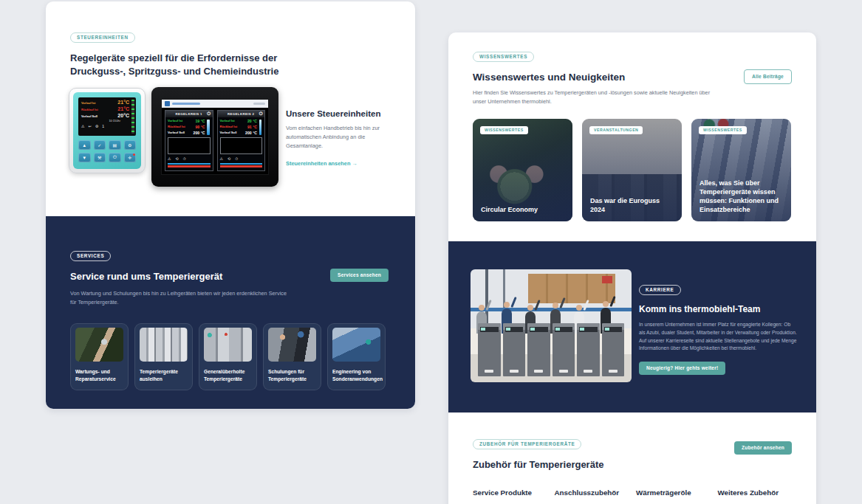 The height and width of the screenshot is (504, 862). I want to click on karriere-section: KARRIERE Komm ins thermobiehl-Team In un…, so click(632, 327).